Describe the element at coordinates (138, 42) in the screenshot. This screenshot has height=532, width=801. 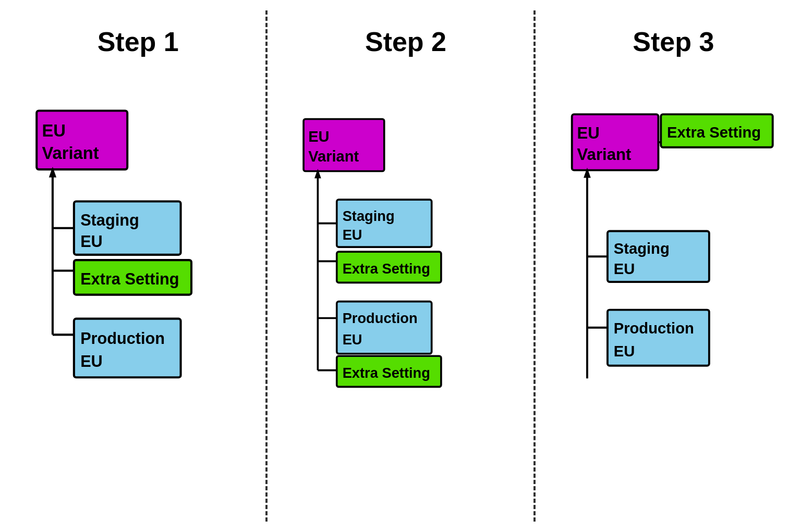
I see `step1-title: Step 1` at that location.